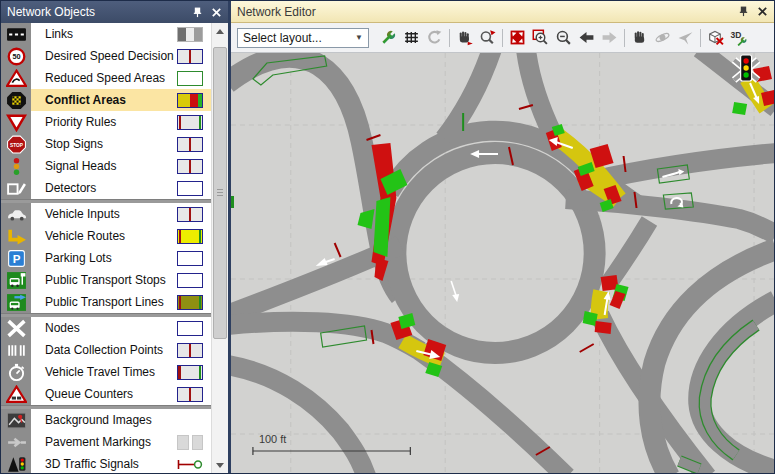 The image size is (775, 474). Describe the element at coordinates (104, 78) in the screenshot. I see `list-item-label: Reduced Speed Areas` at that location.